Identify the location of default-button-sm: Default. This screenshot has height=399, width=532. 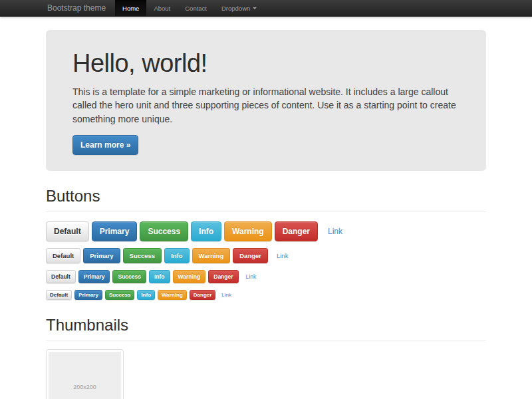
(61, 277).